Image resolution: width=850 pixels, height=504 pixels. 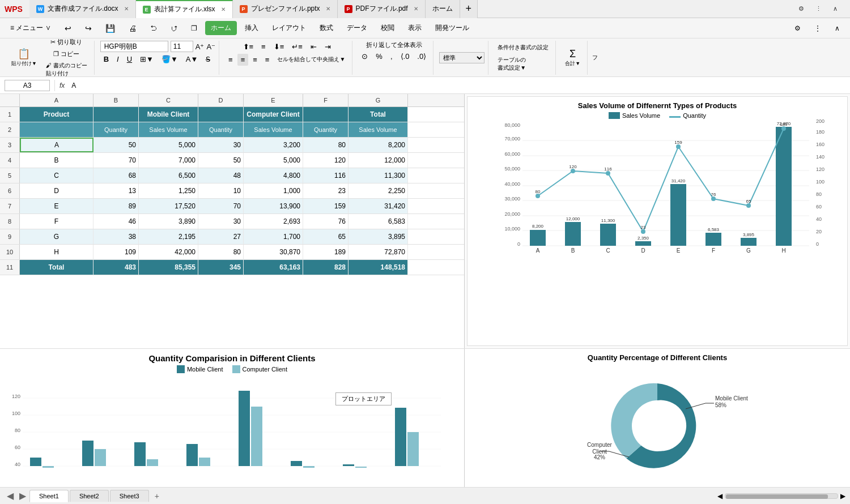 What do you see at coordinates (457, 86) in the screenshot?
I see `formula-input` at bounding box center [457, 86].